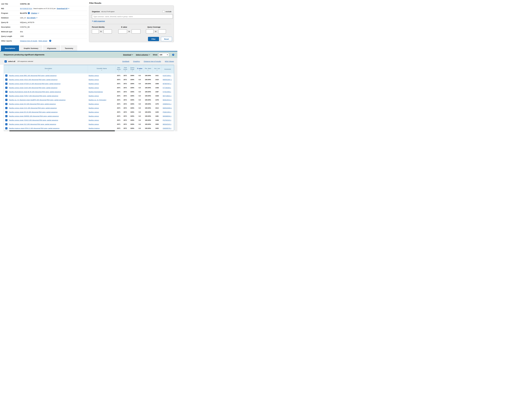  Describe the element at coordinates (167, 108) in the screenshot. I see `accession-link: MW530459.1` at that location.